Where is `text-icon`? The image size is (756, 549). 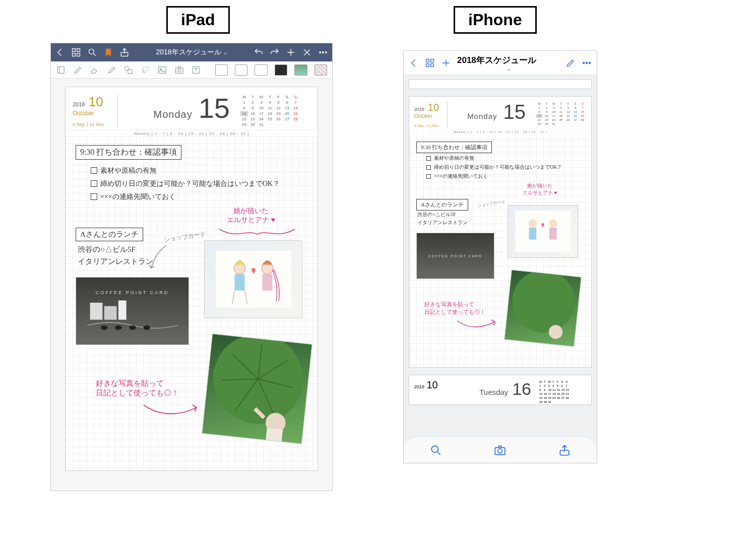 text-icon is located at coordinates (196, 70).